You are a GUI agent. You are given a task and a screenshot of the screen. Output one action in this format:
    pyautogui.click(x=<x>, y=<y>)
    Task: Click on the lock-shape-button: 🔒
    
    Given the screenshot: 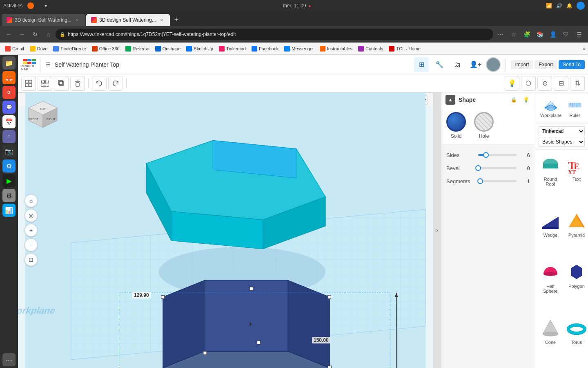 What is the action you would take?
    pyautogui.click(x=514, y=100)
    